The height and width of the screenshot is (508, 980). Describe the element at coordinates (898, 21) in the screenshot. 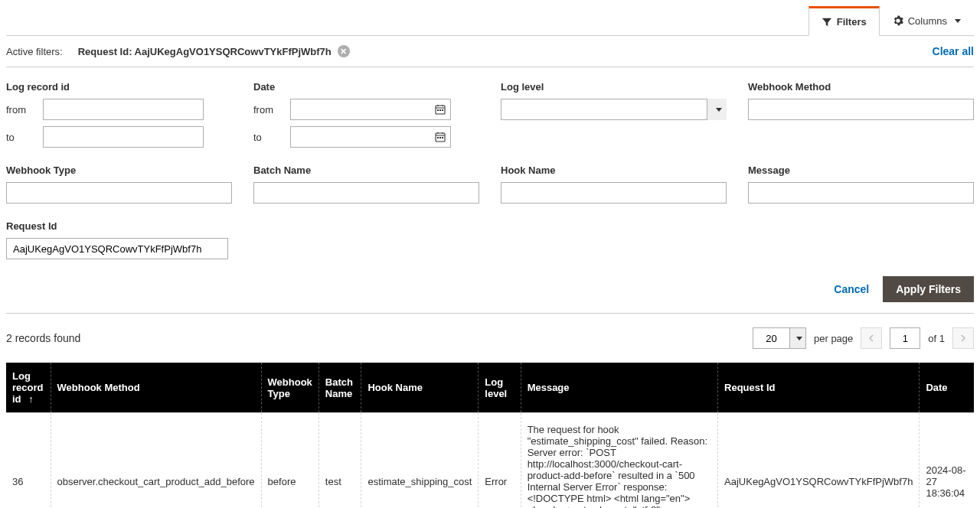

I see `gear-icon` at that location.